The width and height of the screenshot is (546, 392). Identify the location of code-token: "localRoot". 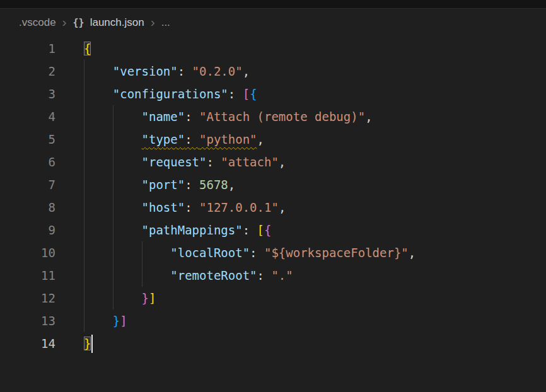
(210, 253).